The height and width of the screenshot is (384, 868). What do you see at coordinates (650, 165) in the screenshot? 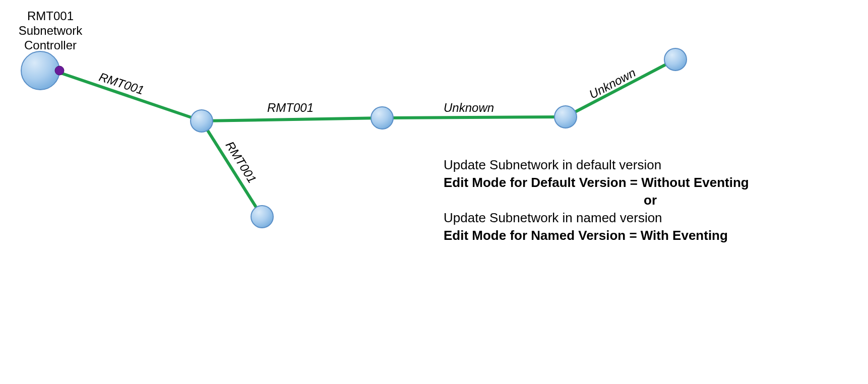
I see `info-line-1: Update Subnetwork in default version` at bounding box center [650, 165].